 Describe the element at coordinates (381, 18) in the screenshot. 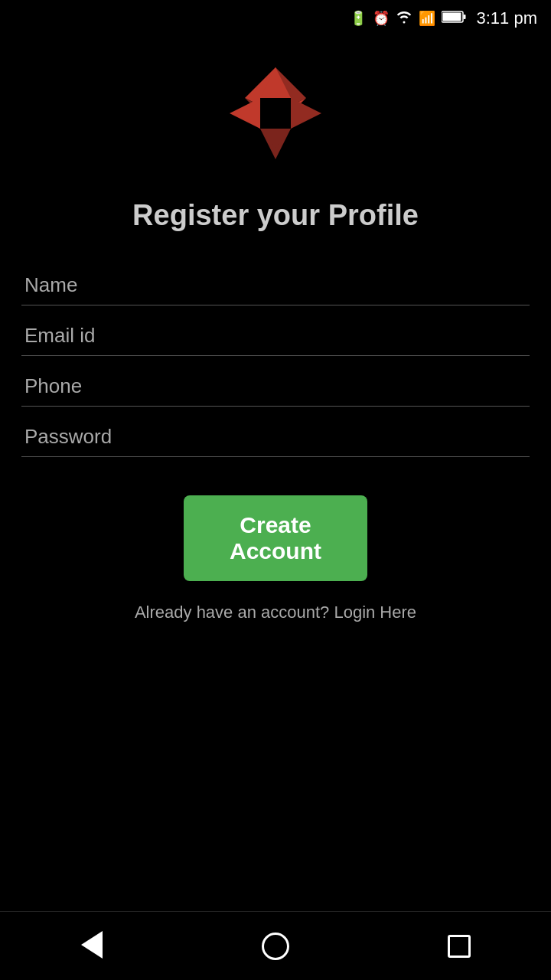

I see `alarm-icon: ⏰` at that location.